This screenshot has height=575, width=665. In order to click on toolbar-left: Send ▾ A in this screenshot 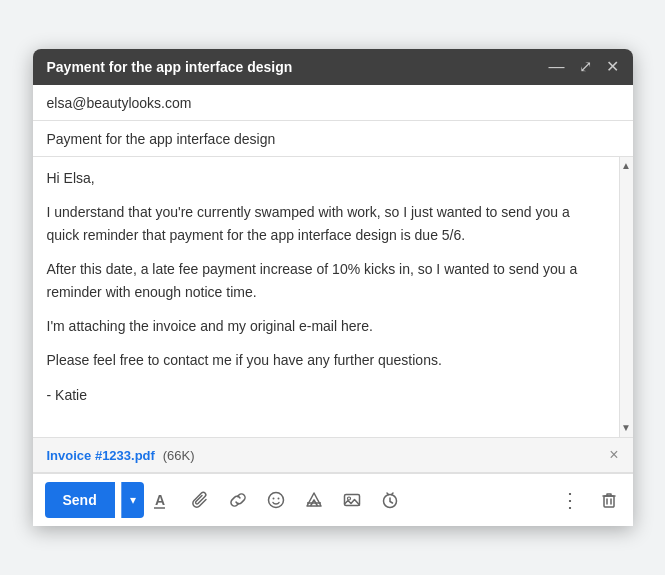, I will do `click(224, 500)`.